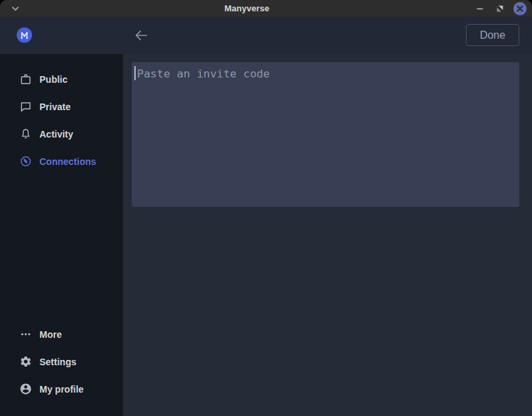 Image resolution: width=532 pixels, height=416 pixels. Describe the element at coordinates (61, 362) in the screenshot. I see `sidebar-item-settings: Settings` at that location.